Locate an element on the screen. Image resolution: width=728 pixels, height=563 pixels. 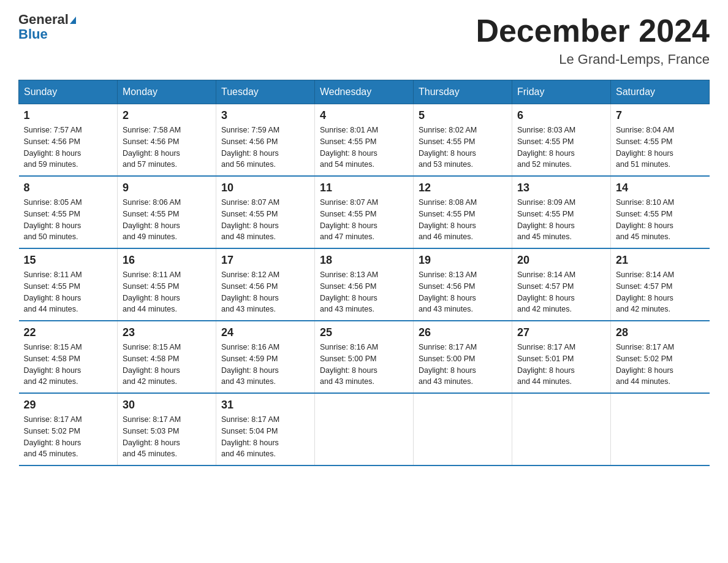
day-info: Sunrise: 8:17 AM Sunset: 5:03 PM Dayligh… is located at coordinates (167, 437).